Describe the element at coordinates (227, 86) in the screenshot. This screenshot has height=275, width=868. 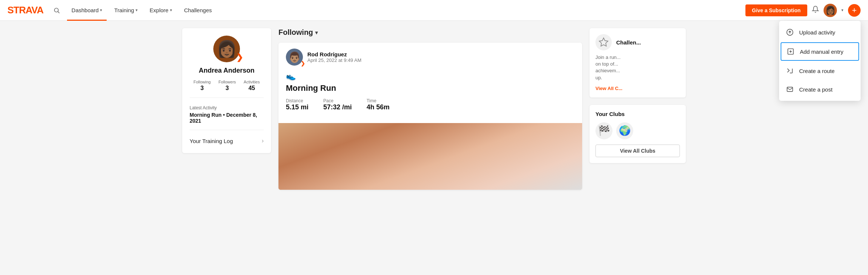
I see `stat-followers: Followers 3` at that location.